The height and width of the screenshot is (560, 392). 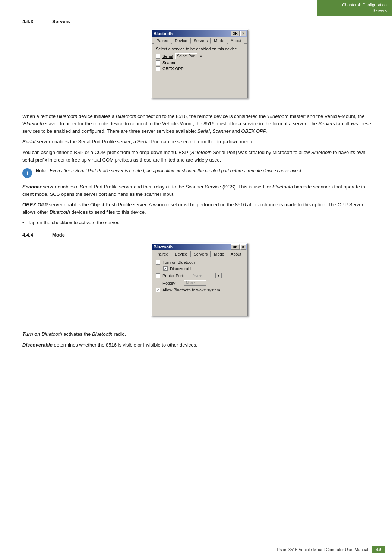 What do you see at coordinates (200, 69) in the screenshot?
I see `service-obex-row: OBEX OPP` at bounding box center [200, 69].